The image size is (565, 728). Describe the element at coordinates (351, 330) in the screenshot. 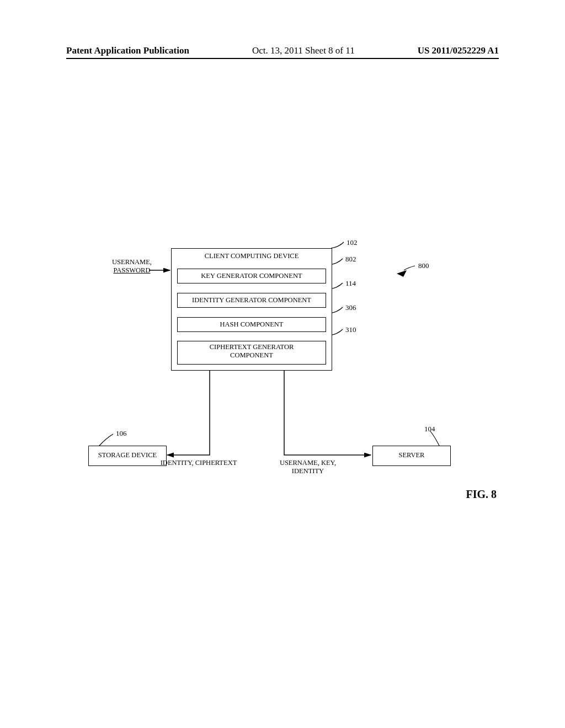

I see `ref-310: 310` at that location.